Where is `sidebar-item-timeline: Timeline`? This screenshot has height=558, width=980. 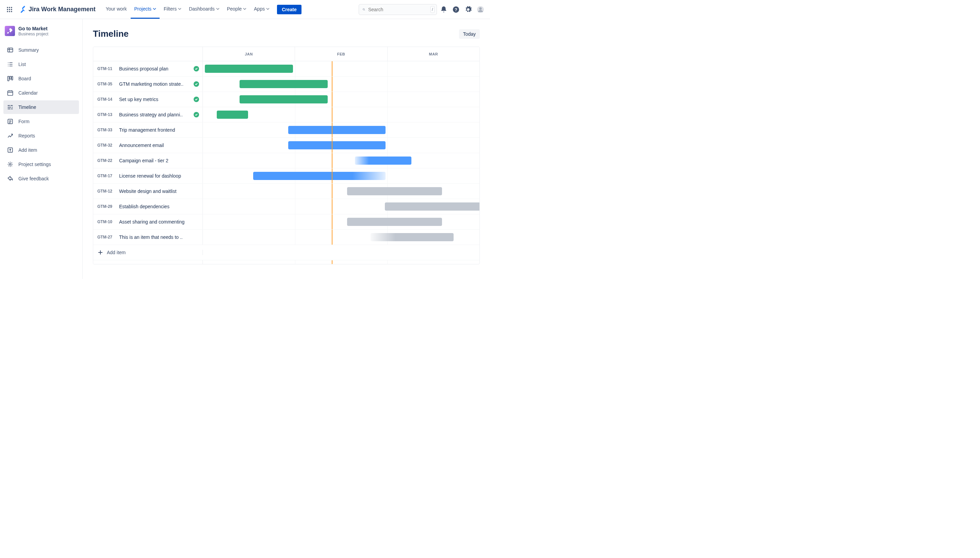
sidebar-item-timeline: Timeline is located at coordinates (41, 107).